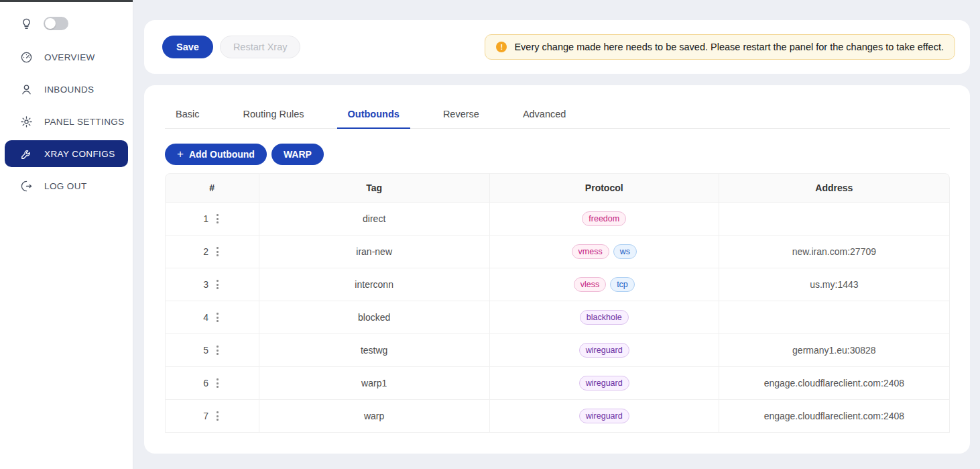  Describe the element at coordinates (605, 188) in the screenshot. I see `column-header-protocol: Protocol` at that location.